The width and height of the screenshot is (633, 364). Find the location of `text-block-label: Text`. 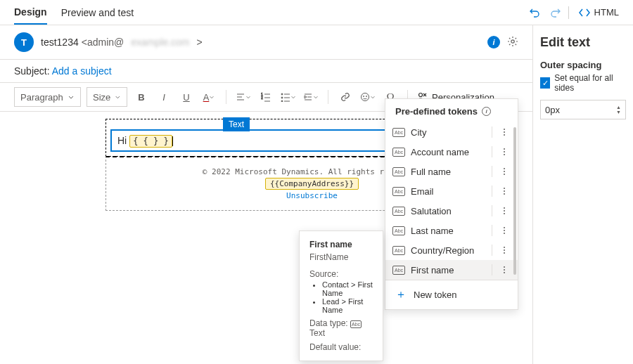

text-block-label: Text is located at coordinates (236, 124).